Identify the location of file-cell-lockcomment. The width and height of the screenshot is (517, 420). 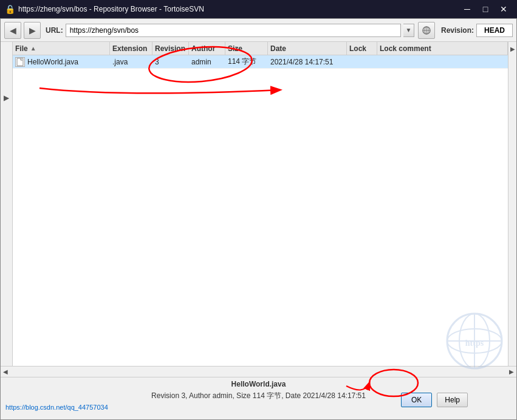
(442, 62).